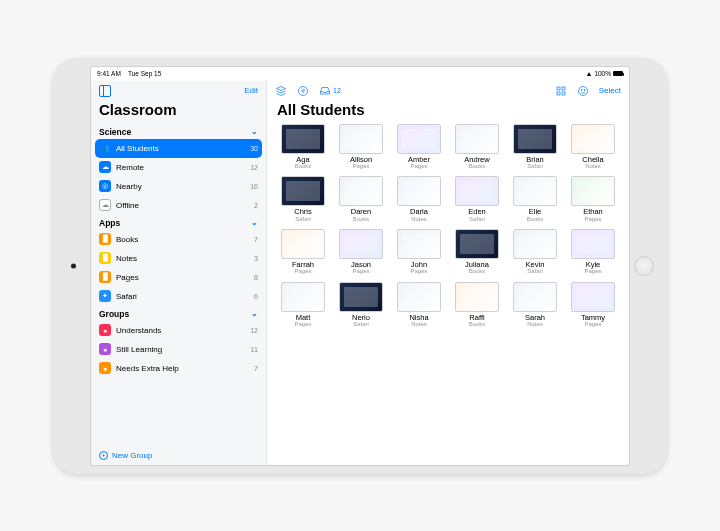 This screenshot has width=720, height=531. Describe the element at coordinates (593, 200) in the screenshot. I see `student-tile: EthanPages` at that location.